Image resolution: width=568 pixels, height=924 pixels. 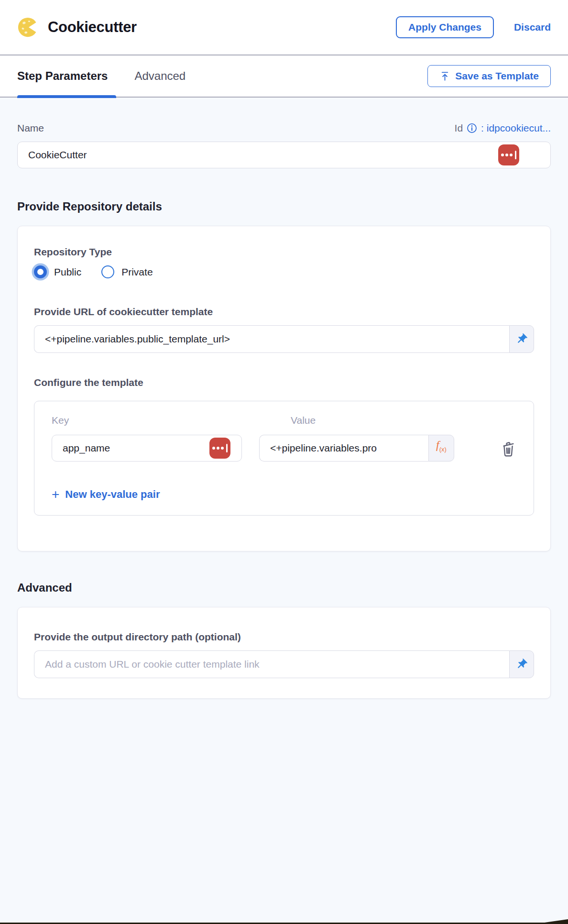 I want to click on value-input, so click(x=344, y=448).